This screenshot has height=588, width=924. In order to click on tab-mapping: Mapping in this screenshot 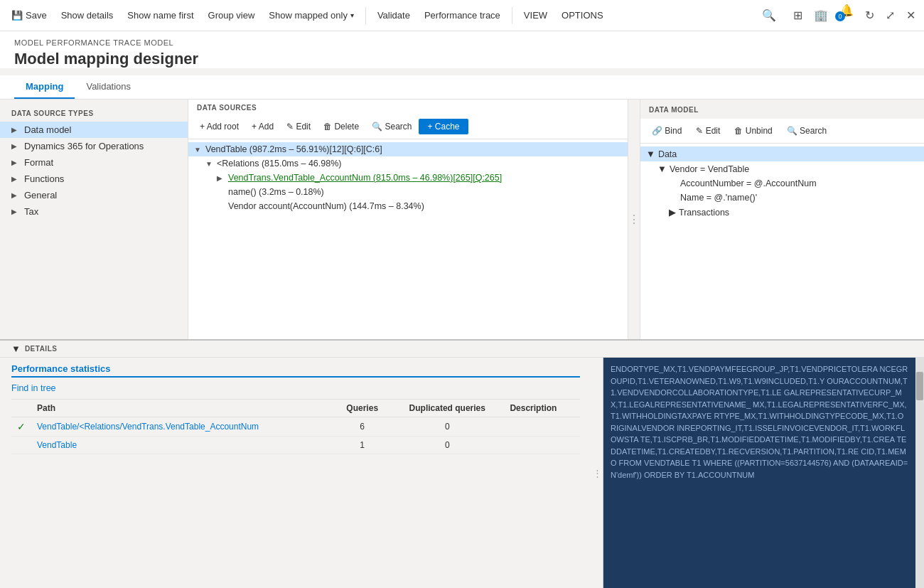, I will do `click(44, 87)`.